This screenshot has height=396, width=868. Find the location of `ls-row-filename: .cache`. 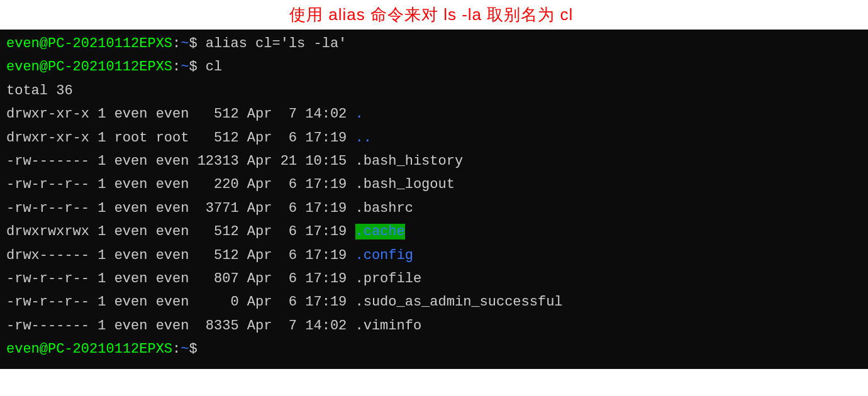

ls-row-filename: .cache is located at coordinates (380, 231).